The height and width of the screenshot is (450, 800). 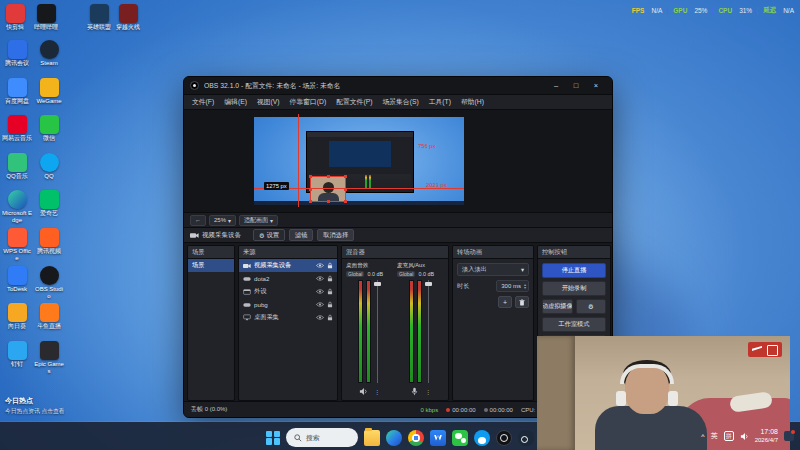 I want to click on menu-item-tools: 工具(T), so click(x=440, y=102).